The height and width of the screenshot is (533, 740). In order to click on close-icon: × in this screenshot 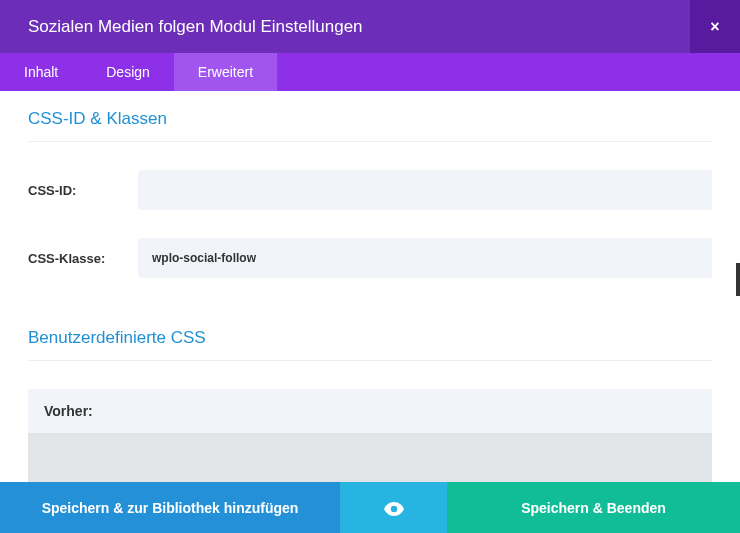, I will do `click(714, 27)`.